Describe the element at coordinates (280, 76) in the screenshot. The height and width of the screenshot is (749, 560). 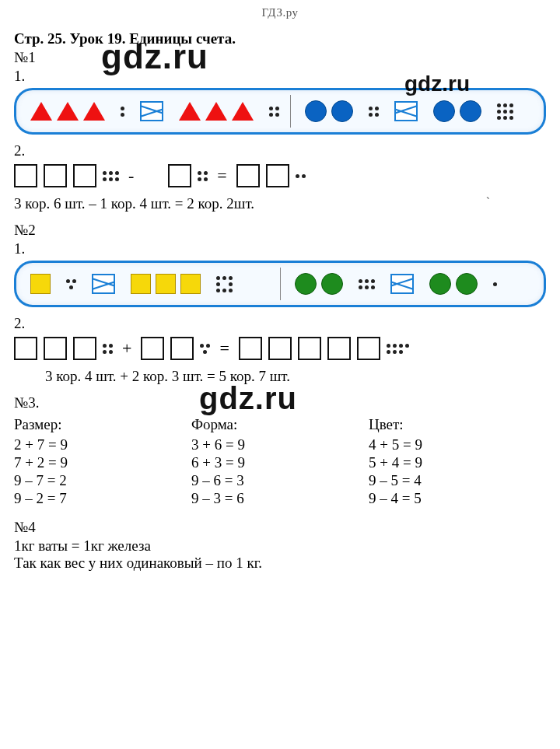
I see `ex1-part-1: 1.` at that location.